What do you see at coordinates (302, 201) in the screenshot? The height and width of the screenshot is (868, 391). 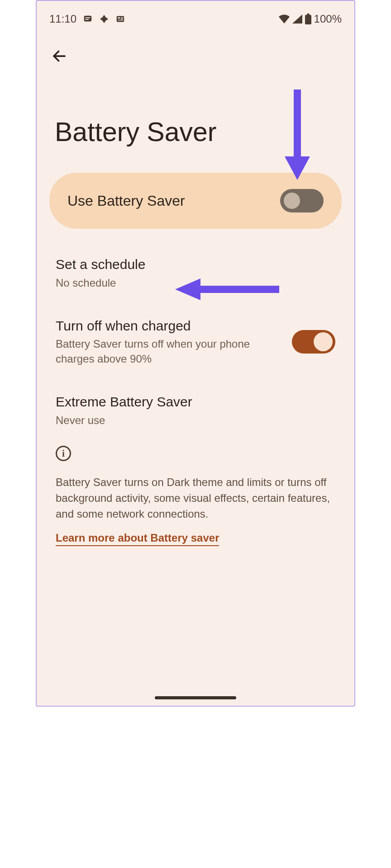 I see `use-battery-saver-toggle` at bounding box center [302, 201].